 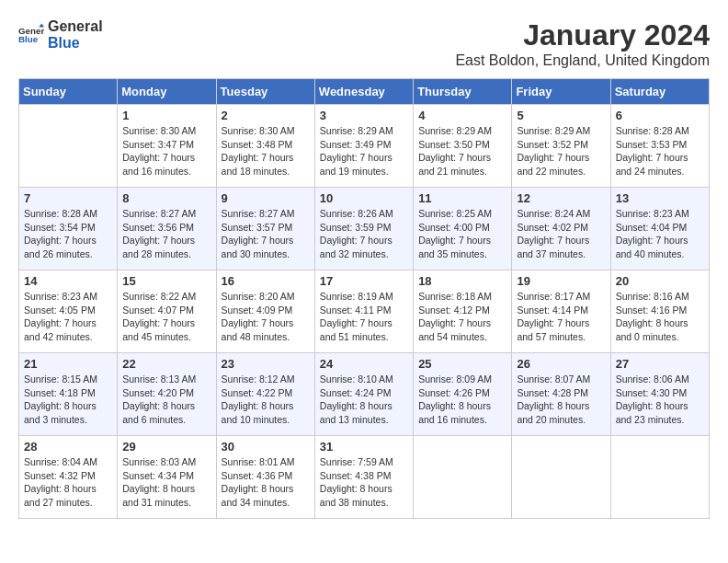 I want to click on day-info: Sunrise: 8:25 AMSunset: 4:00 PMDaylight:…, so click(x=462, y=234).